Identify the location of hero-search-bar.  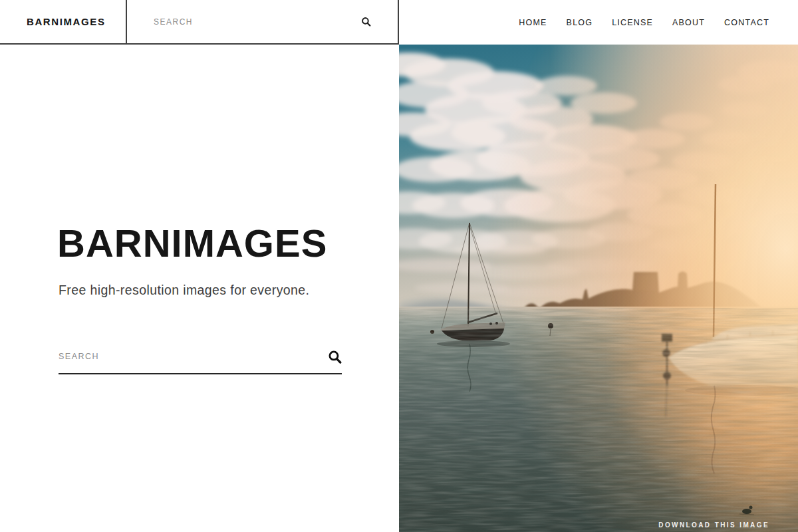
(200, 362).